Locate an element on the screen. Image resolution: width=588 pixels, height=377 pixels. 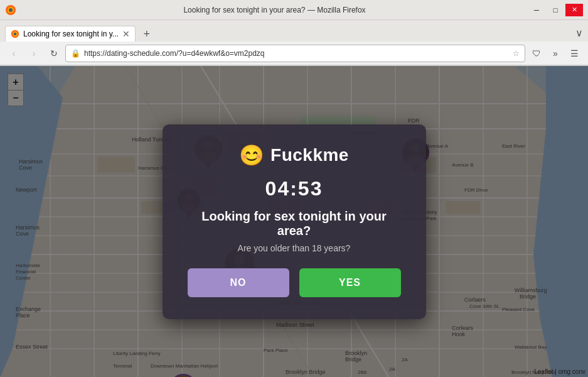
lock-icon: 🔒 is located at coordinates (75, 53).